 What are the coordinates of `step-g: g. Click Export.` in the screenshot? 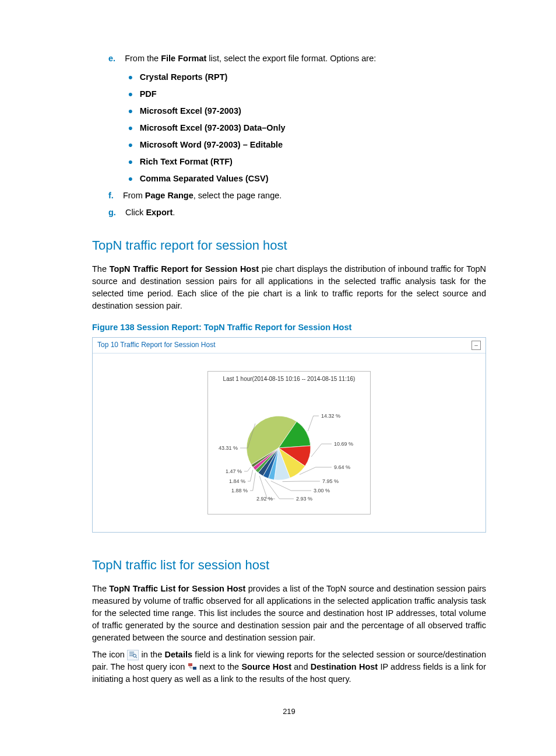 It's located at (297, 212).